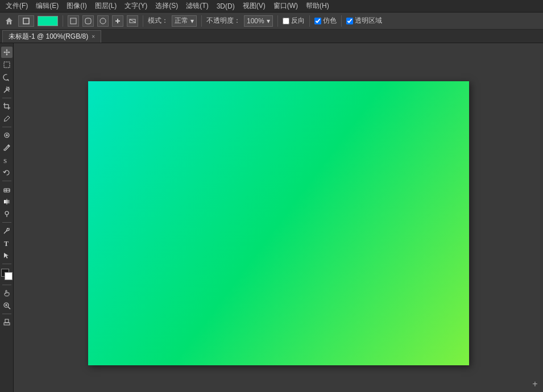 This screenshot has height=392, width=543. Describe the element at coordinates (184, 21) in the screenshot. I see `mode-dropdown: 正常 ▾` at that location.